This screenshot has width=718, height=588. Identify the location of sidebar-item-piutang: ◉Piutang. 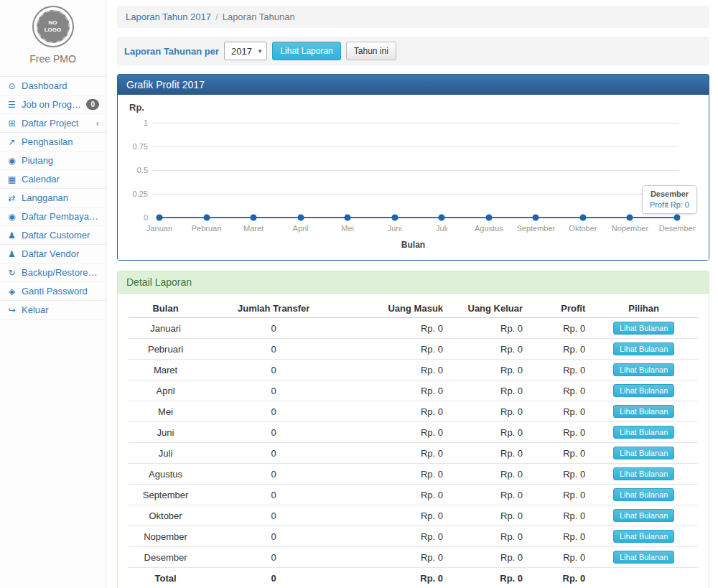
(53, 161).